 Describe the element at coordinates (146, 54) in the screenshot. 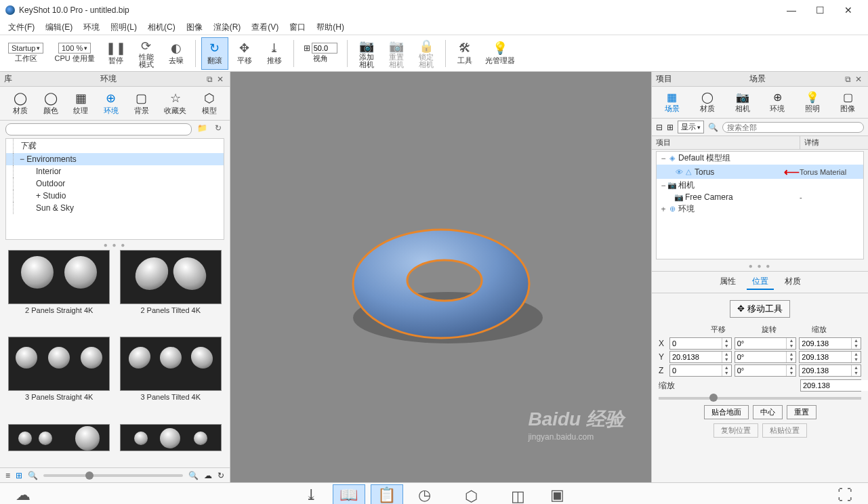

I see `perf-mode-button: ⟳ 性能 模式` at that location.